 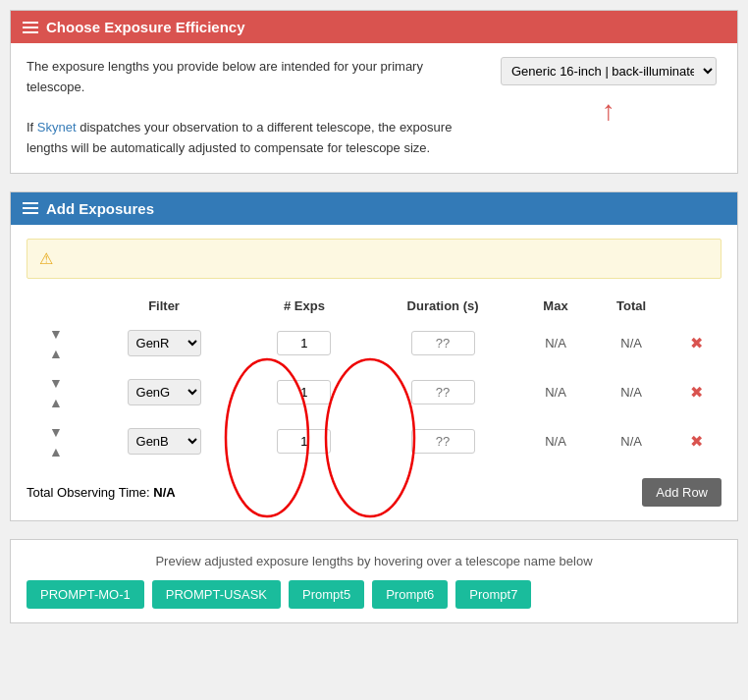 I want to click on delete-cell-1: ✖, so click(x=697, y=344).